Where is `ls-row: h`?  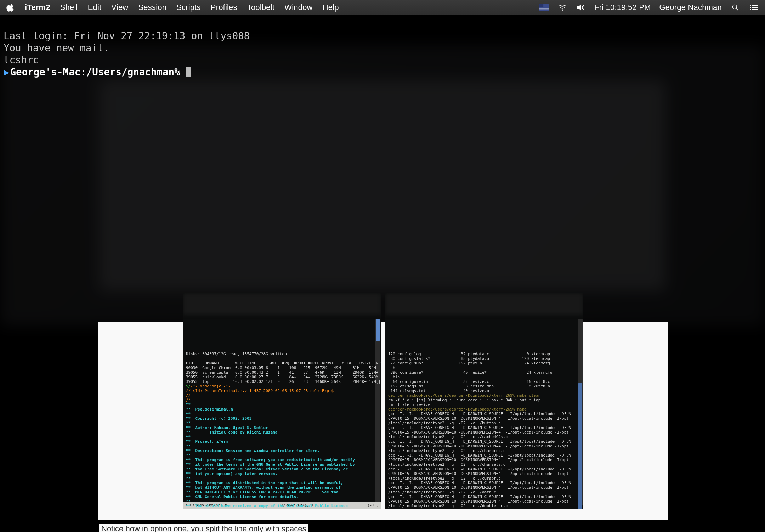
ls-row: h is located at coordinates (392, 368).